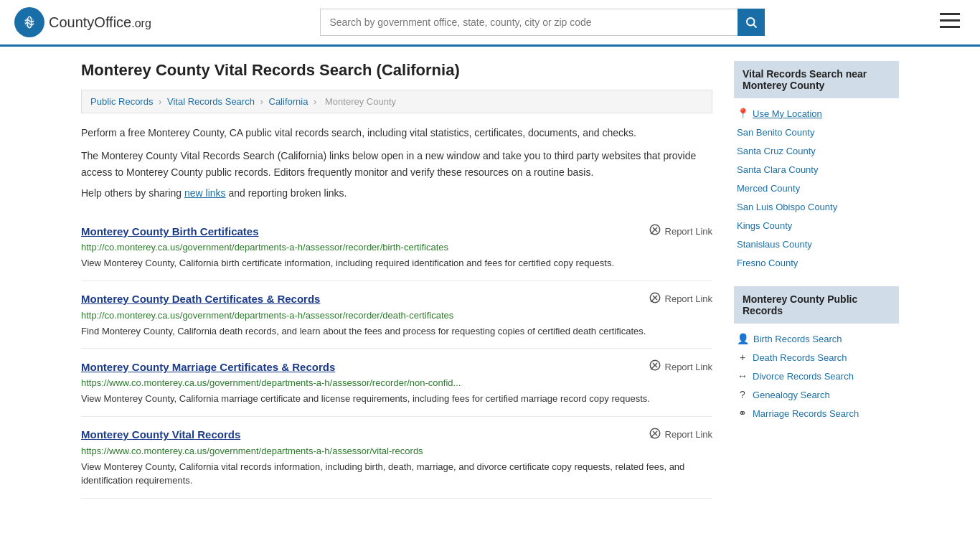 This screenshot has width=980, height=551. What do you see at coordinates (765, 225) in the screenshot?
I see `nearby-county-link-5: Kings County` at bounding box center [765, 225].